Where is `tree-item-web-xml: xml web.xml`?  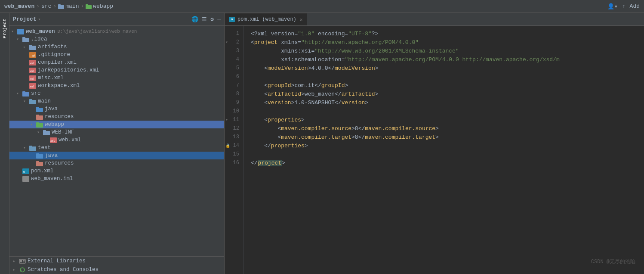
tree-item-web-xml: xml web.xml is located at coordinates (117, 140).